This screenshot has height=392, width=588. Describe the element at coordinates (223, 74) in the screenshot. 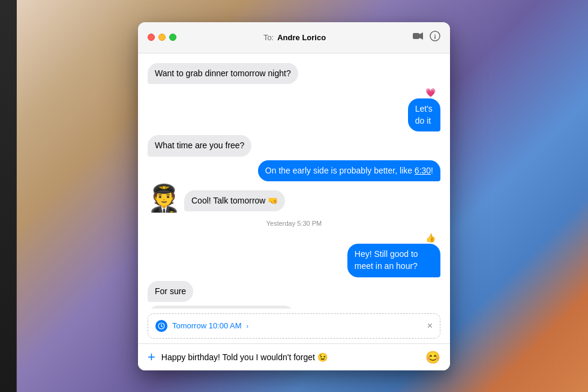

I see `message-bubble: Want to grab dinner tomorrow night?` at that location.